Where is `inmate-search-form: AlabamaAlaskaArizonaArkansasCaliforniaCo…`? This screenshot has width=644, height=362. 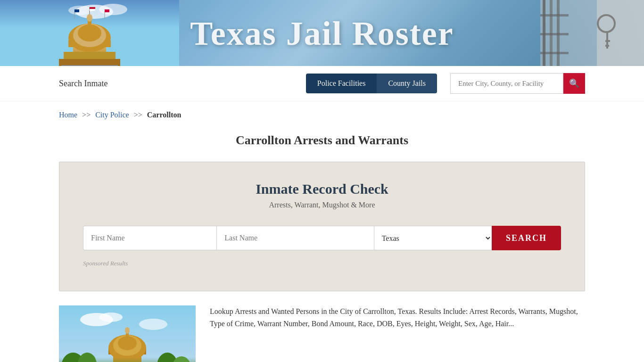 inmate-search-form: AlabamaAlaskaArizonaArkansasCaliforniaCo… is located at coordinates (322, 238).